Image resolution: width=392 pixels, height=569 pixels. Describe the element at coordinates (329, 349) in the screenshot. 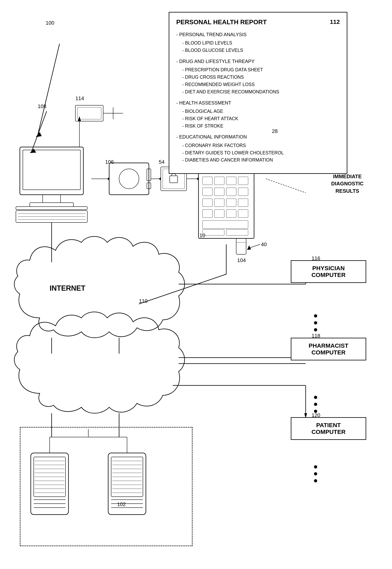

I see `pharmacist-computer-label: PHARMACISTCOMPUTER` at that location.